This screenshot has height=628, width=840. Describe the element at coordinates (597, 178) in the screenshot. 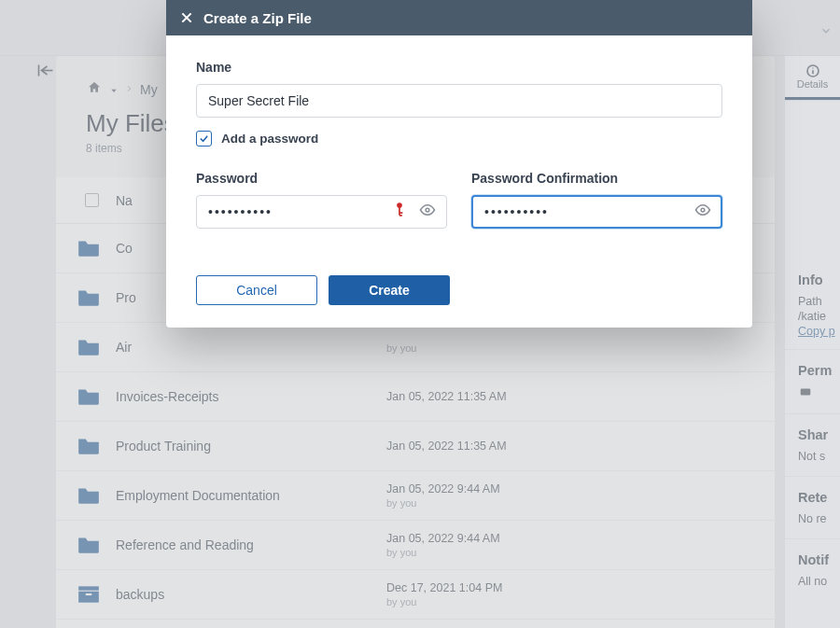

I see `password-confirm-label: Password Confirmation` at that location.